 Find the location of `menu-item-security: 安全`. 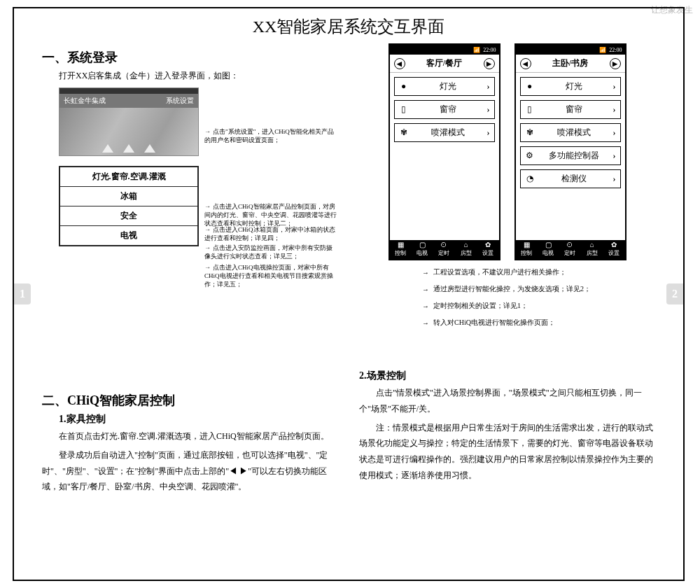

menu-item-security: 安全 is located at coordinates (129, 216).